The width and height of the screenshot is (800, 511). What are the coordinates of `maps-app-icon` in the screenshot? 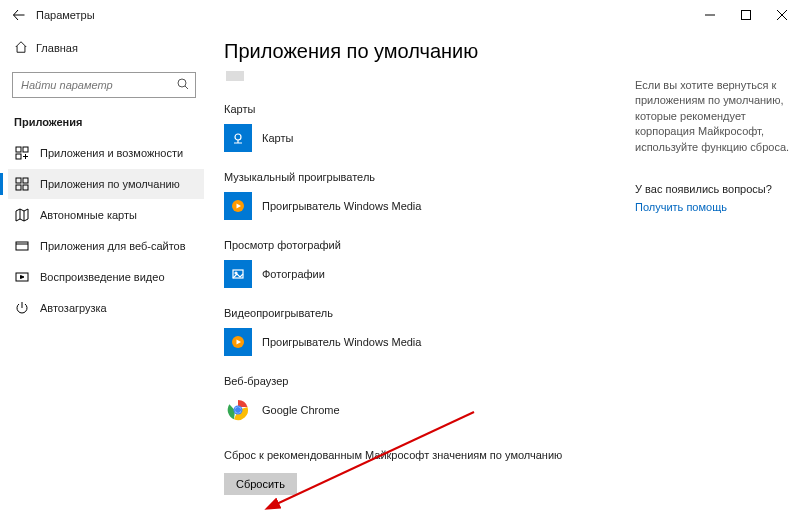 It's located at (238, 138).